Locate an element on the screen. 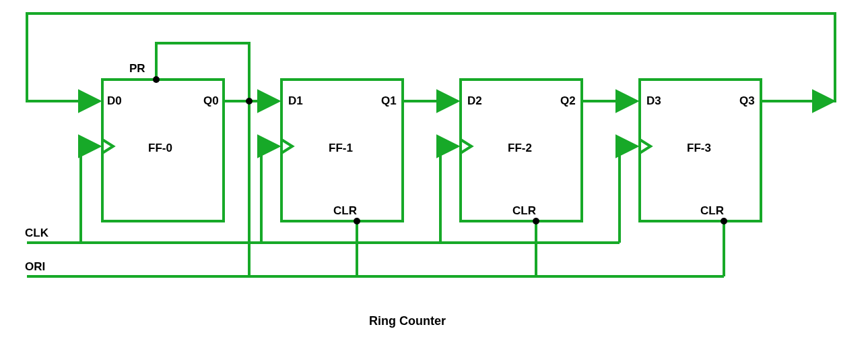  pin-d0: D0 is located at coordinates (114, 101).